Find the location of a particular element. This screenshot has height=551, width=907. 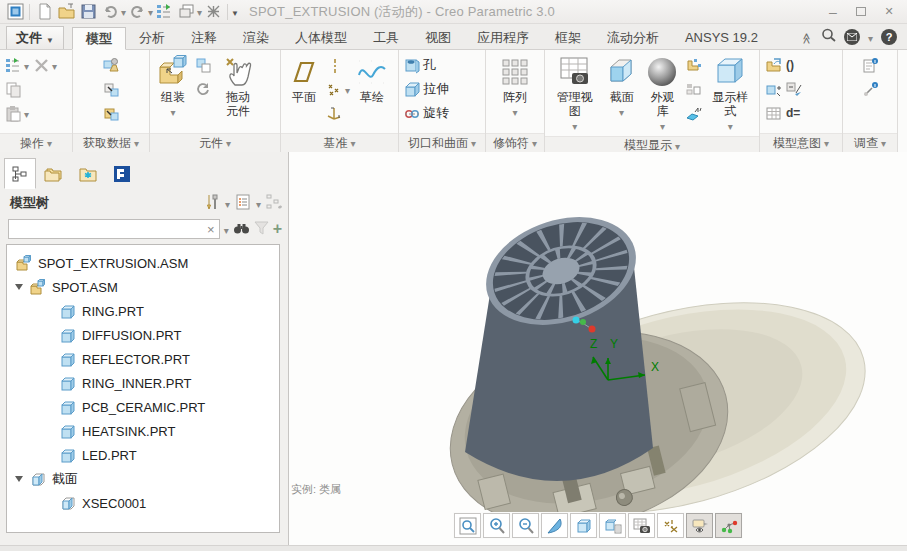

model-tree-tab is located at coordinates (20, 174).